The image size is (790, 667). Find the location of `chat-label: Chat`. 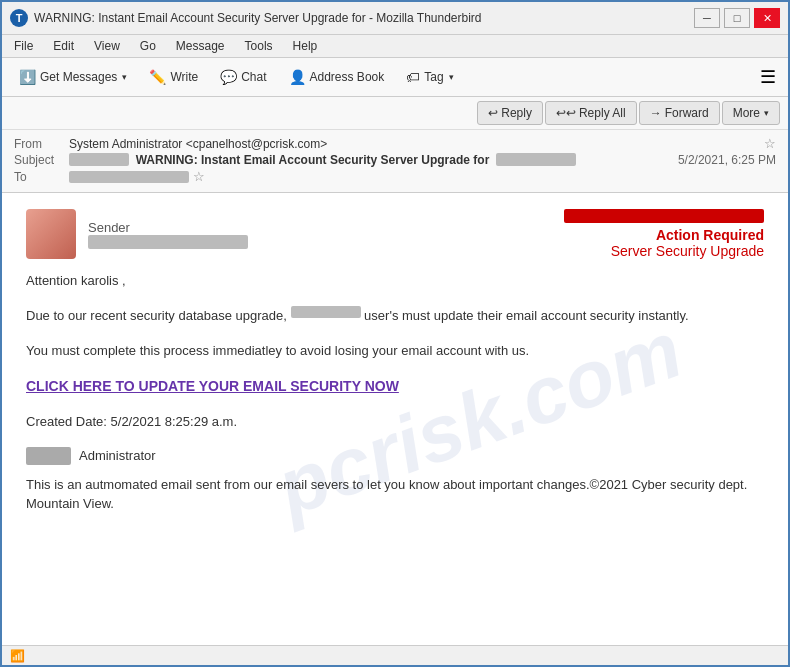

chat-label: Chat is located at coordinates (254, 77).